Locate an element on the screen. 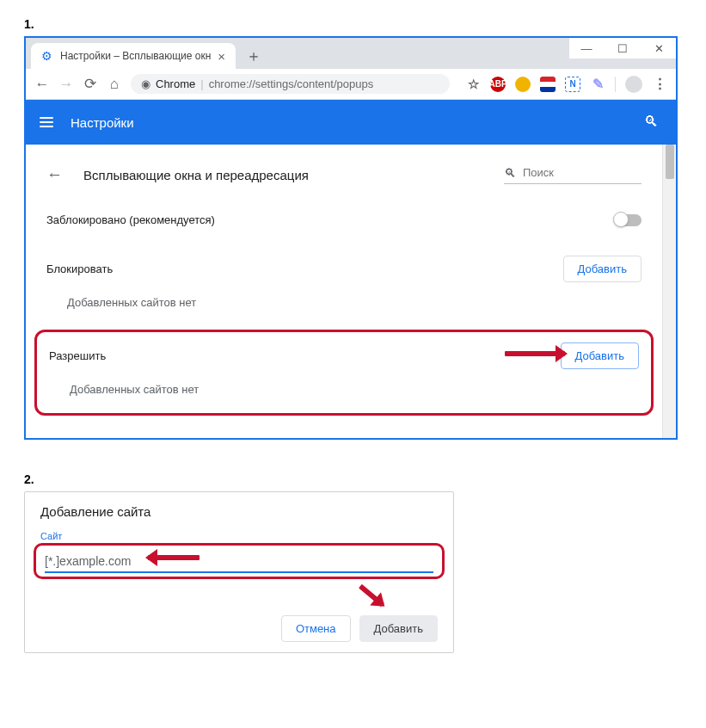 Image resolution: width=706 pixels, height=728 pixels. add-block-button: Добавить is located at coordinates (602, 268).